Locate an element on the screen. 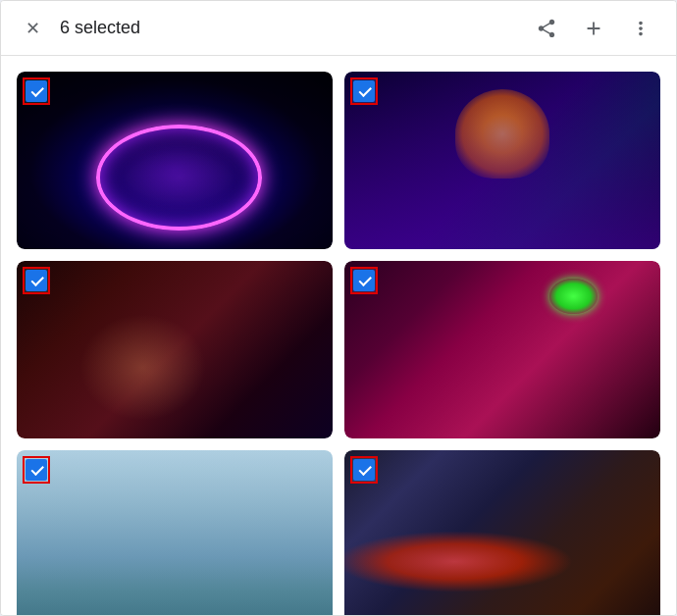 The height and width of the screenshot is (616, 677). toolbar: ✕ 6 selected is located at coordinates (338, 28).